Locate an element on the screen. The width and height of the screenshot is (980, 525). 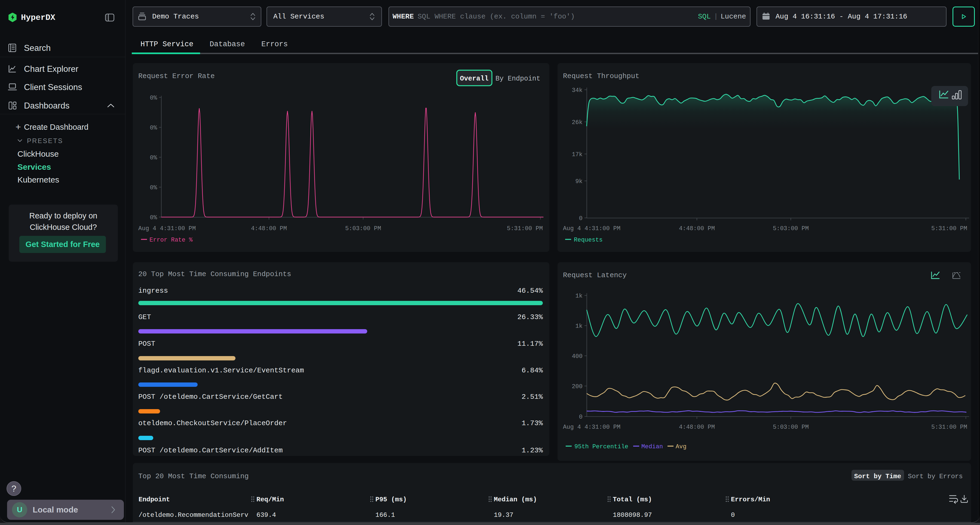
svg-text: Top 20 Most Time Consuming is located at coordinates (194, 476).